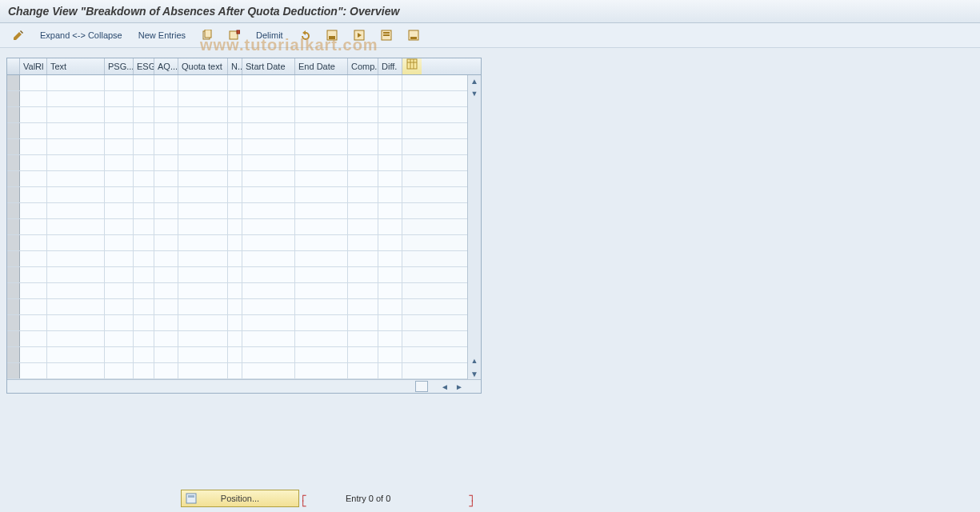  Describe the element at coordinates (459, 386) in the screenshot. I see `scroll-right-icon: ►` at that location.